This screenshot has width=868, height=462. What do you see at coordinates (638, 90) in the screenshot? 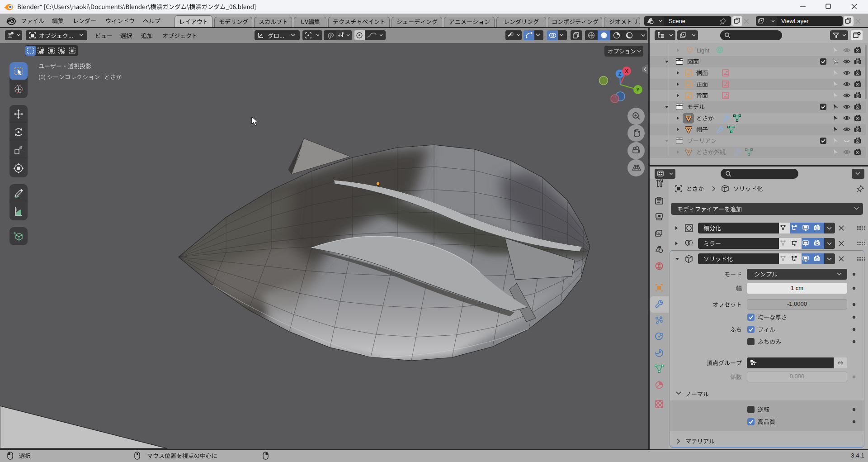
I see `svg-text: Y` at bounding box center [638, 90].